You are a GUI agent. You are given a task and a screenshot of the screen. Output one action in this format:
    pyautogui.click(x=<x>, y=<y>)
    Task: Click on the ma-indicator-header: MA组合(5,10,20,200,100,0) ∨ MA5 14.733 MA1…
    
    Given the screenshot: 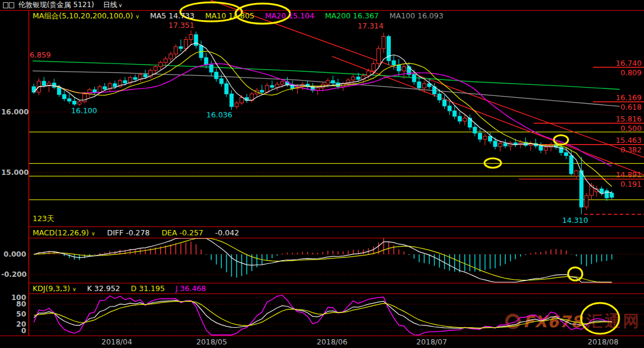 What is the action you would take?
    pyautogui.click(x=238, y=17)
    